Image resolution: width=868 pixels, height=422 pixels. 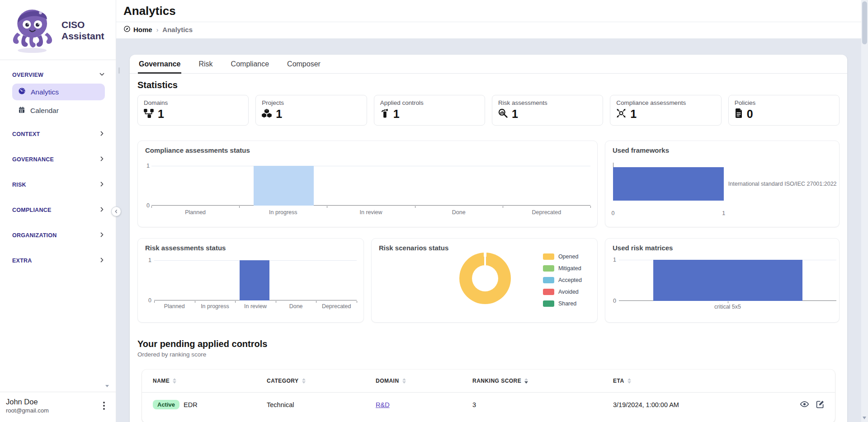 I want to click on compass-icon, so click(x=127, y=30).